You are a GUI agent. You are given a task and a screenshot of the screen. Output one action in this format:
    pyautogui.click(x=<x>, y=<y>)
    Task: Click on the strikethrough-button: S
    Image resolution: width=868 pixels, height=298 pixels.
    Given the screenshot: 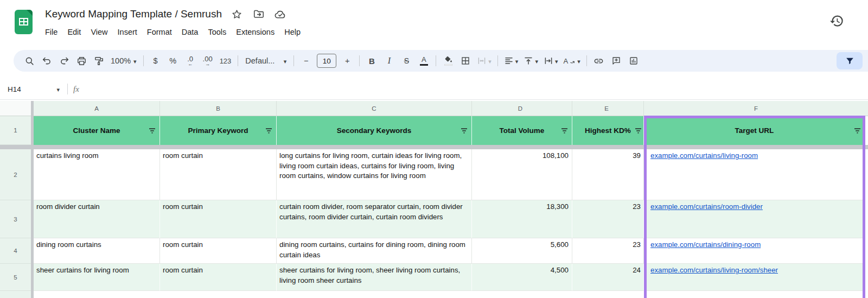 What is the action you would take?
    pyautogui.click(x=406, y=61)
    